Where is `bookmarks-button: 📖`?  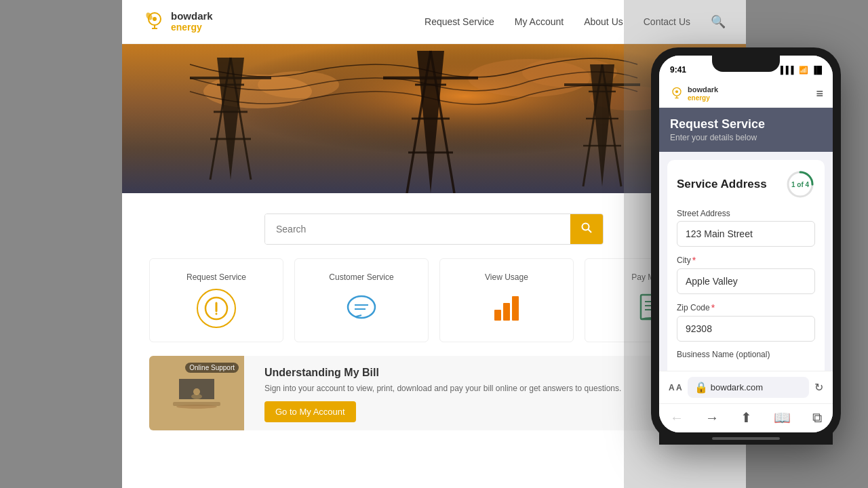
bookmarks-button: 📖 is located at coordinates (783, 418).